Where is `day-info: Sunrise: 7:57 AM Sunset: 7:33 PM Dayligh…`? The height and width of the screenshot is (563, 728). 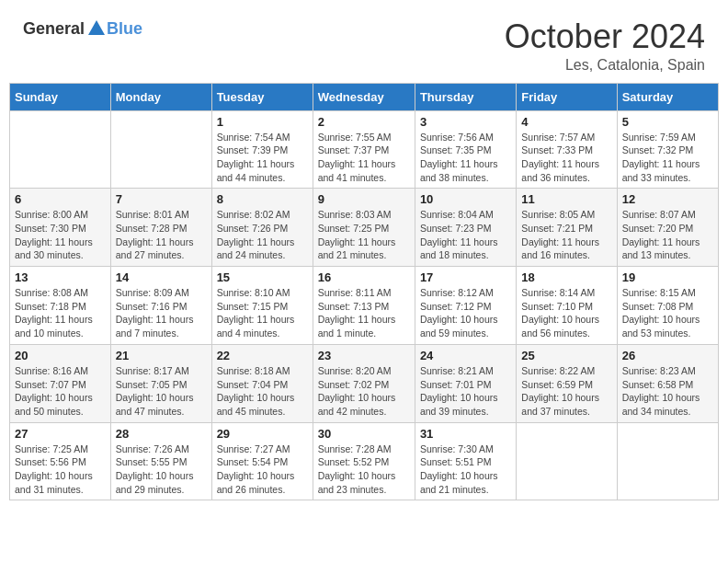
day-info: Sunrise: 7:57 AM Sunset: 7:33 PM Dayligh… is located at coordinates (566, 158).